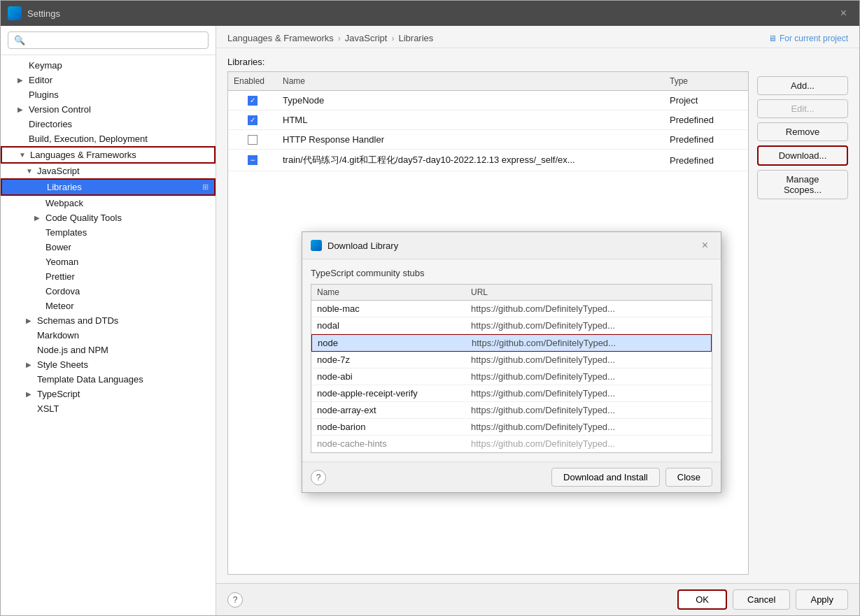  I want to click on col-header-enabled: Enabled, so click(253, 81).